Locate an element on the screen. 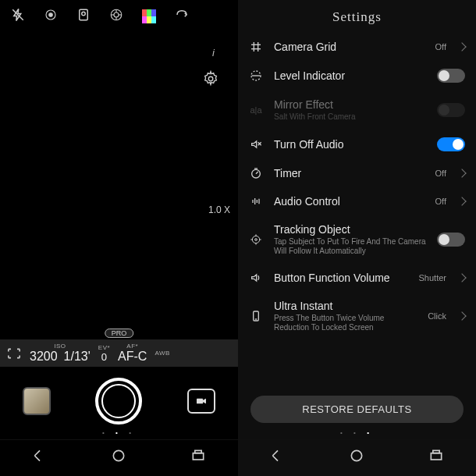  filter-icon is located at coordinates (149, 16).